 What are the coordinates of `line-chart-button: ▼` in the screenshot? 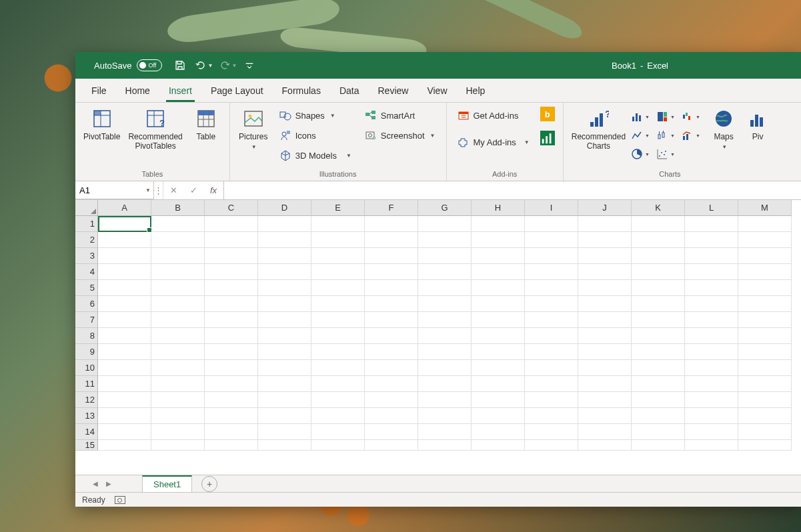 It's located at (692, 117).